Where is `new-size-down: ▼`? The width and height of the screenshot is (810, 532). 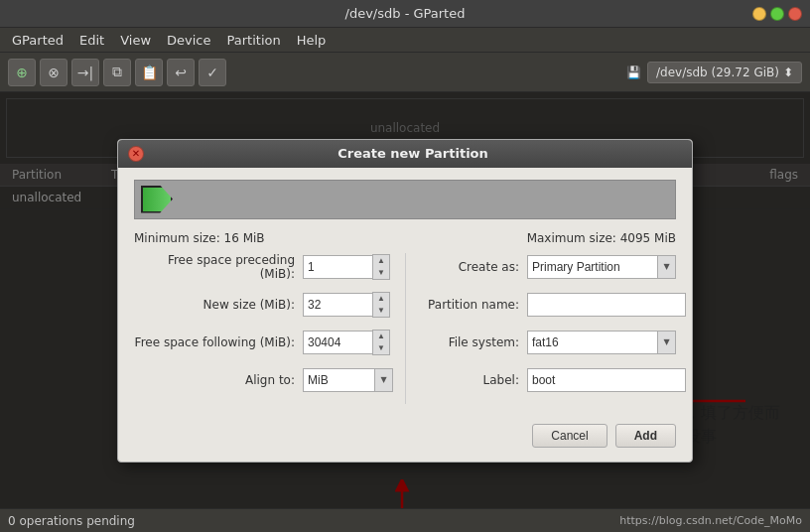 new-size-down: ▼ is located at coordinates (381, 311).